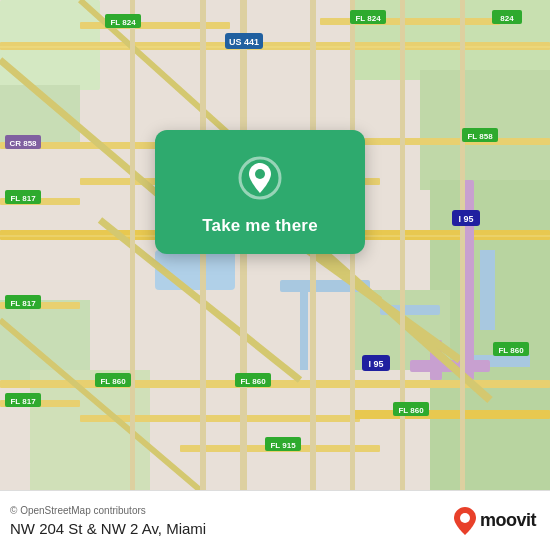 Image resolution: width=550 pixels, height=550 pixels. Describe the element at coordinates (108, 510) in the screenshot. I see `map-attribution: © OpenStreetMap contributors` at that location.